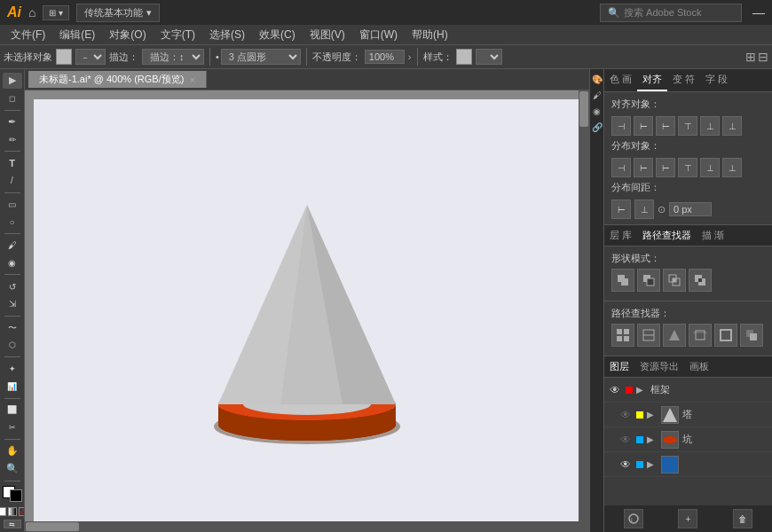 This screenshot has height=532, width=772. What do you see at coordinates (688, 519) in the screenshot?
I see `layer-add-btn: +` at bounding box center [688, 519].